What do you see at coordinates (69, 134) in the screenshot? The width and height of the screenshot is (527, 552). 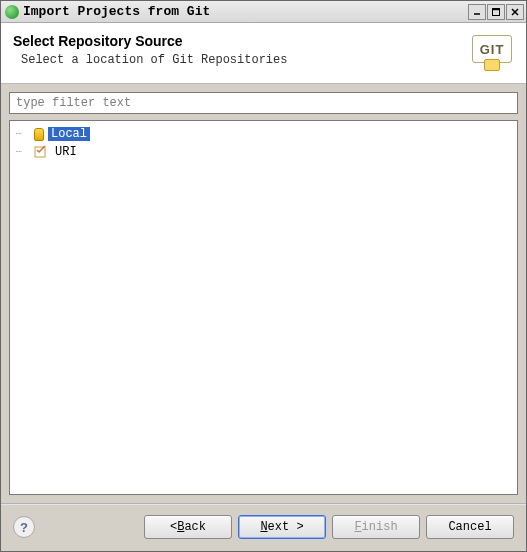 I see `tree-item-label: Local` at bounding box center [69, 134].